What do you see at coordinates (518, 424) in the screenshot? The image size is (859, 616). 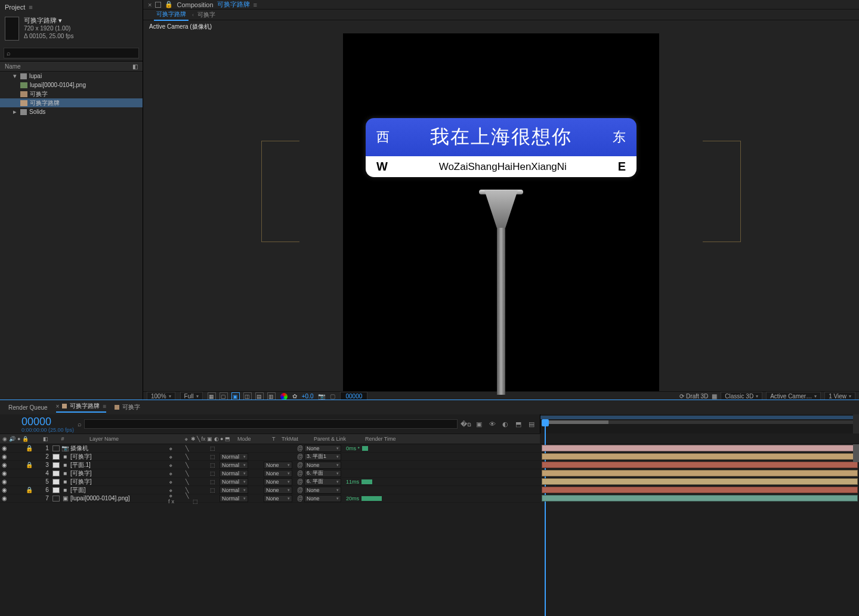 I see `motion-blur-icon: ⬒` at bounding box center [518, 424].